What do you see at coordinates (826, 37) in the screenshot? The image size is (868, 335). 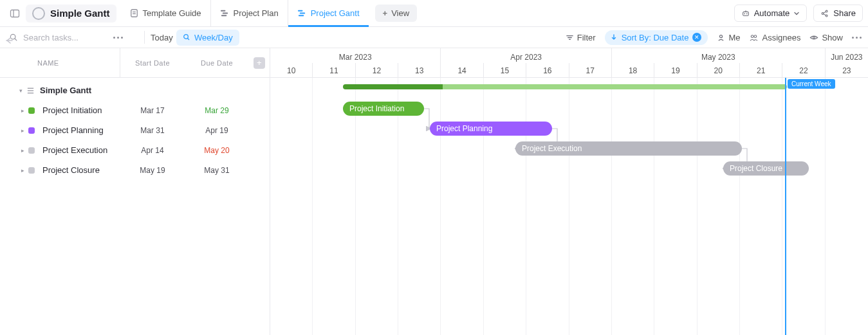 I see `show-button: Show` at bounding box center [826, 37].